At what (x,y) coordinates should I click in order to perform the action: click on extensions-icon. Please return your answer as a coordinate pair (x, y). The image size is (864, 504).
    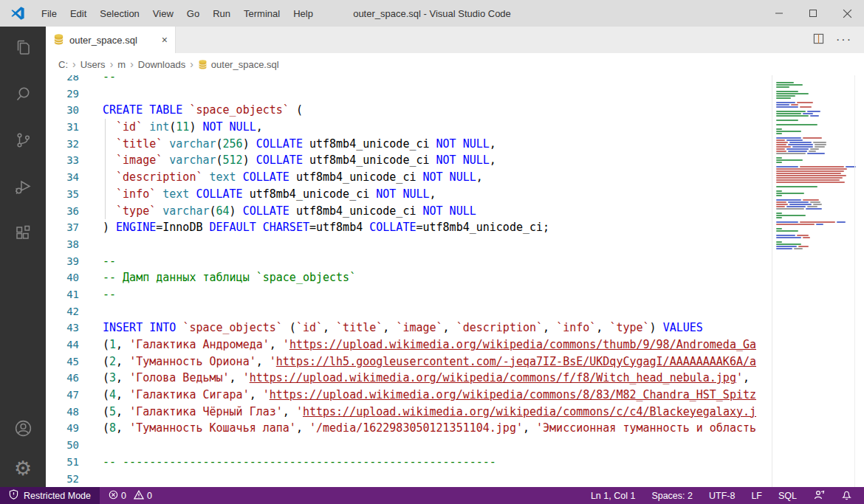
    Looking at the image, I should click on (23, 233).